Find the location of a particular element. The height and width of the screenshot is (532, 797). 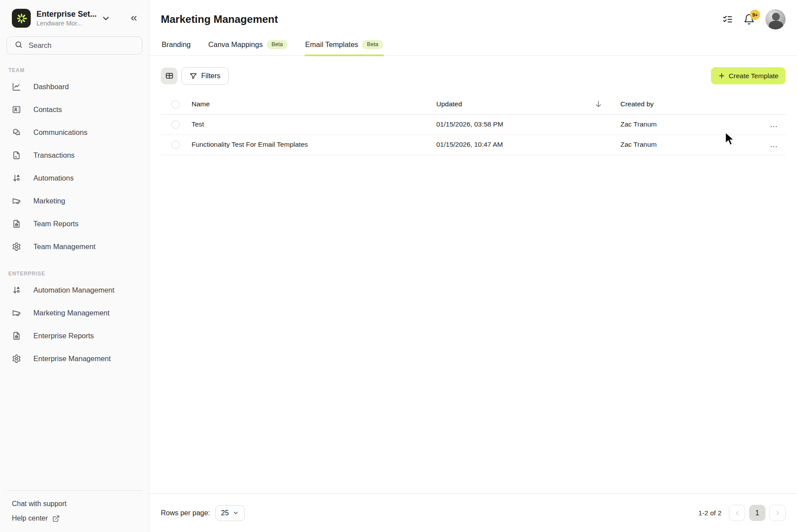

sidebar-item-automations: Automations is located at coordinates (75, 178).